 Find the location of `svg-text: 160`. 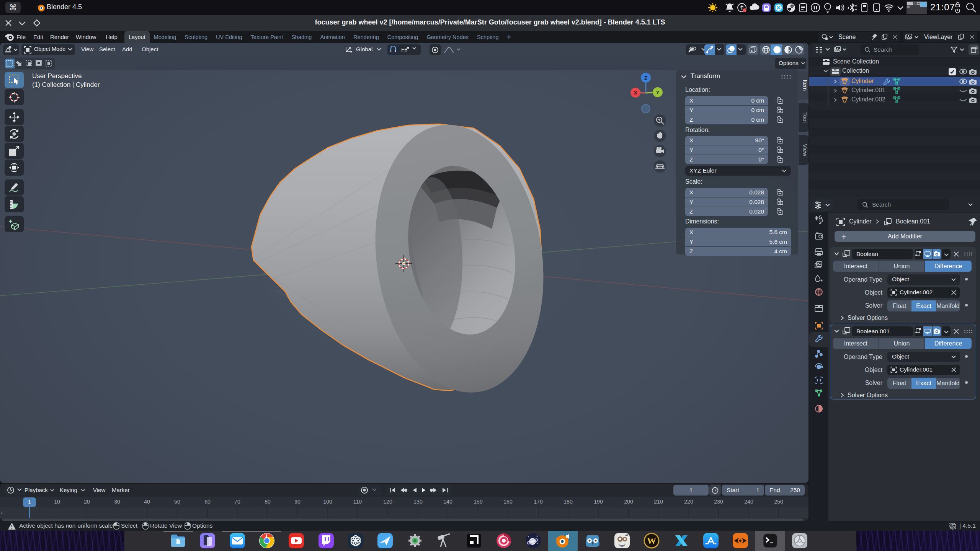

svg-text: 160 is located at coordinates (508, 502).